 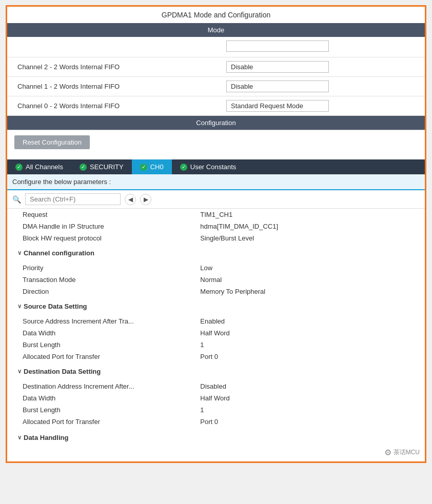 What do you see at coordinates (216, 398) in the screenshot?
I see `param-row-dest-data-width: Data Width Half Word` at bounding box center [216, 398].